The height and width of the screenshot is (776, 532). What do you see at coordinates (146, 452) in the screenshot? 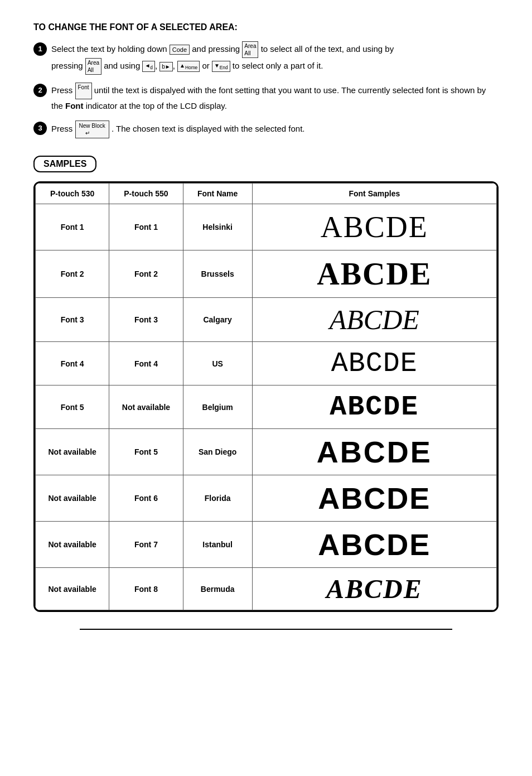
I see `cell-p550: Font 5` at bounding box center [146, 452].